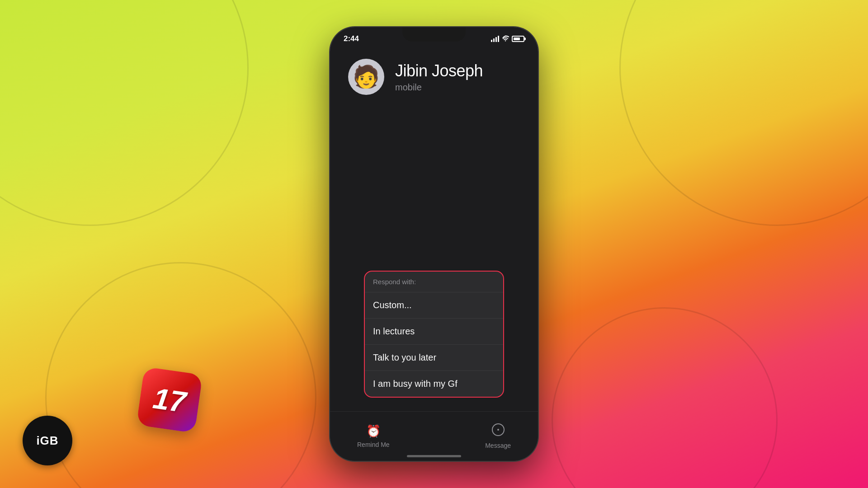  Describe the element at coordinates (517, 39) in the screenshot. I see `battery-fill` at that location.